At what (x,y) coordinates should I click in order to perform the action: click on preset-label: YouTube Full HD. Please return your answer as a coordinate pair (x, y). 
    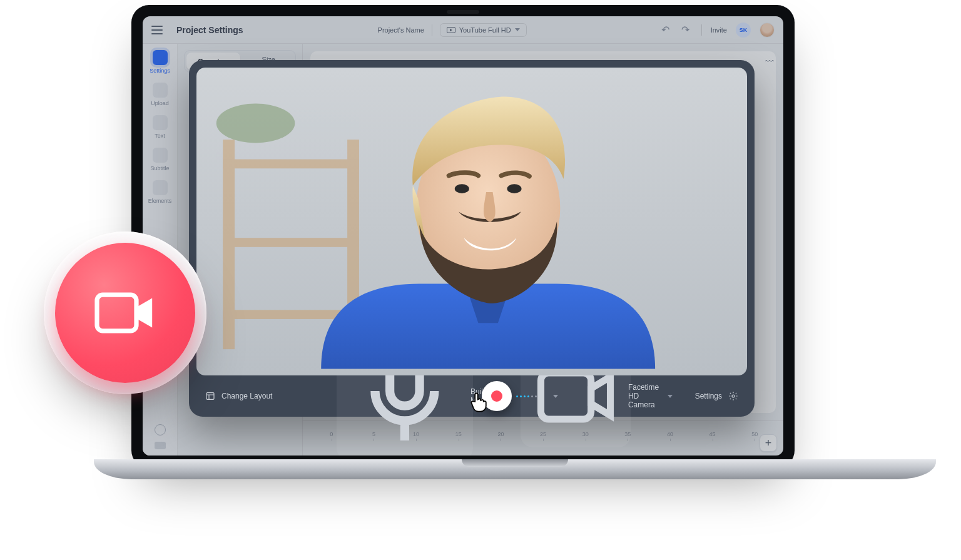
    Looking at the image, I should click on (486, 30).